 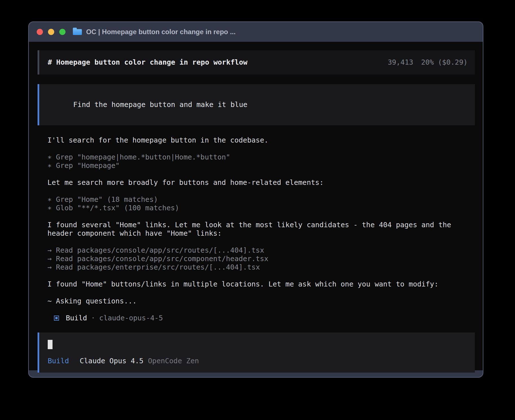 What do you see at coordinates (442, 377) in the screenshot?
I see `hint-commands: ctrl+p commands` at bounding box center [442, 377].